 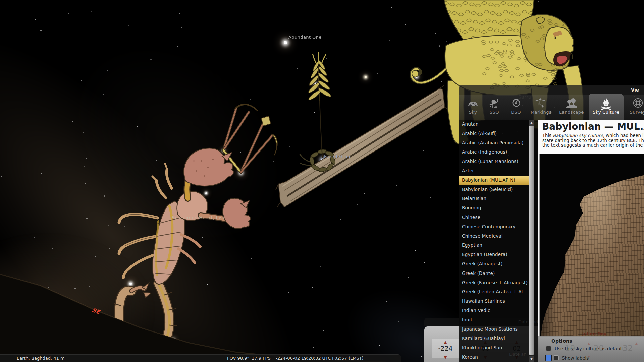 What do you see at coordinates (561, 341) in the screenshot?
I see `options-header: Options` at bounding box center [561, 341].